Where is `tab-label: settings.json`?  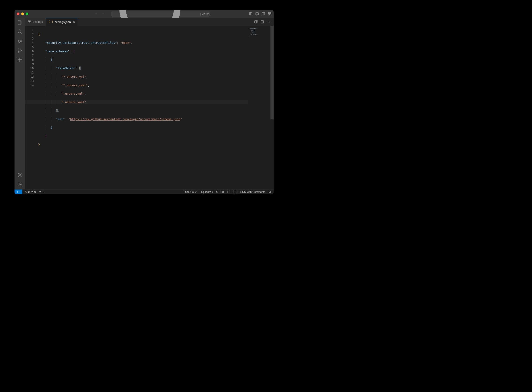 tab-label: settings.json is located at coordinates (63, 22).